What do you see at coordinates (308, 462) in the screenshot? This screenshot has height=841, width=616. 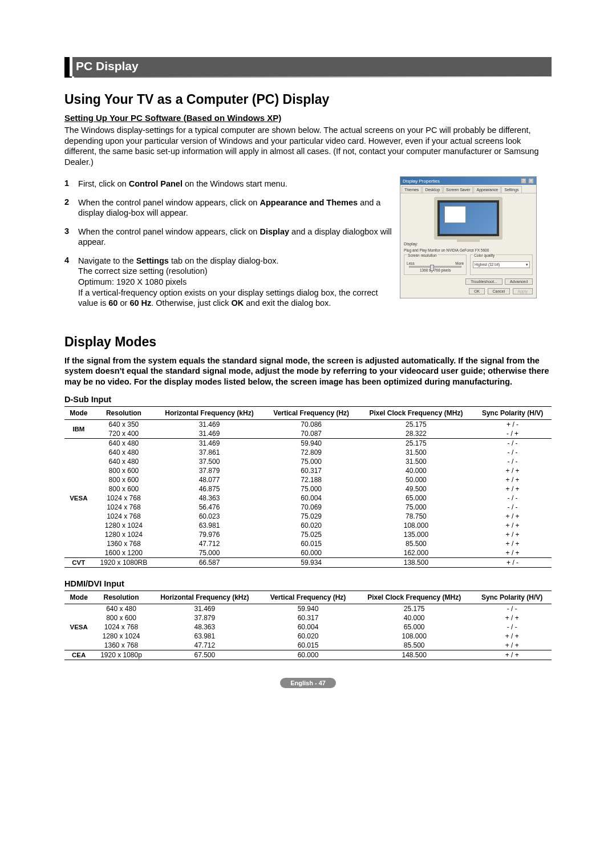 I see `table-row: 640 x 48037.50075.00031.500- / -` at bounding box center [308, 462].